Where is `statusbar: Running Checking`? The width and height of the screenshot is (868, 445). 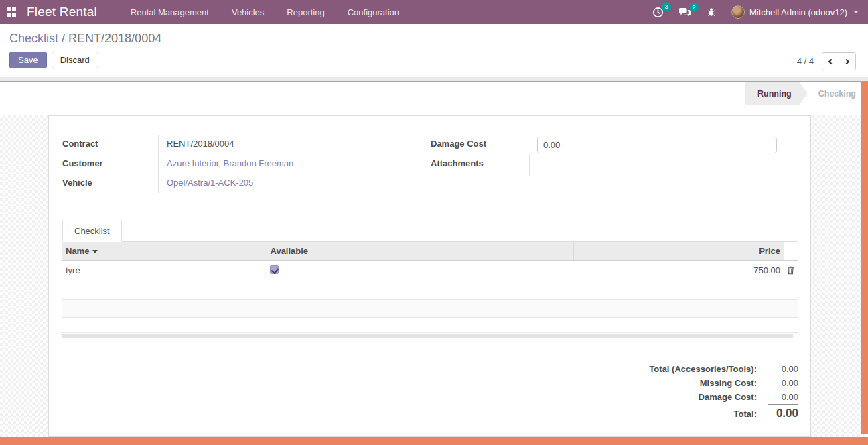 statusbar: Running Checking is located at coordinates (434, 94).